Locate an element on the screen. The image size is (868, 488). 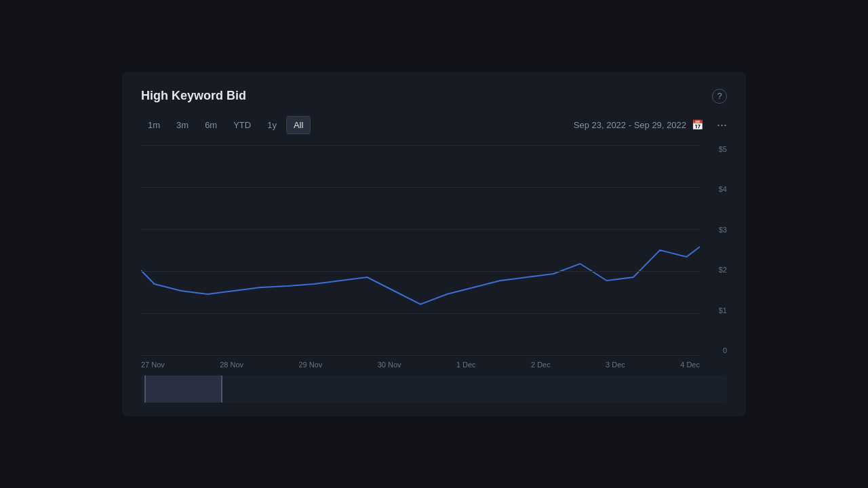
calendar-icon: 📅 is located at coordinates (697, 125).